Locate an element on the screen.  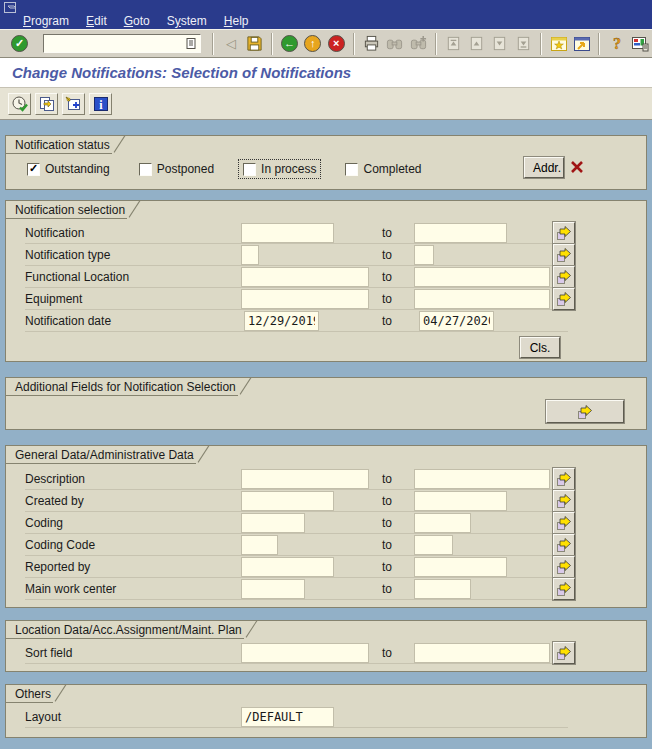
section-additional-fields: Additional Fields for Notification Selec… is located at coordinates (326, 404).